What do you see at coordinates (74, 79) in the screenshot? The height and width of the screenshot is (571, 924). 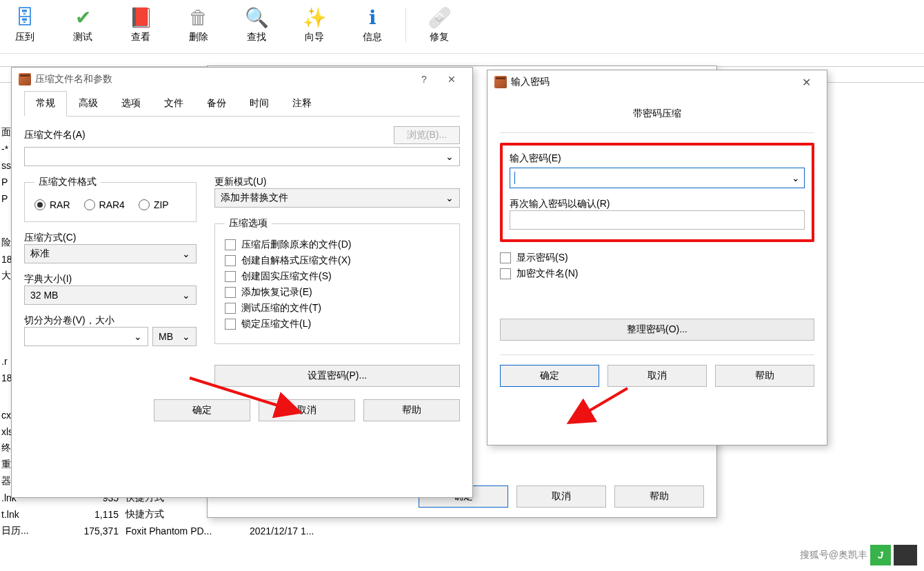 I see `dlg1-title: 压缩文件名和参数` at bounding box center [74, 79].